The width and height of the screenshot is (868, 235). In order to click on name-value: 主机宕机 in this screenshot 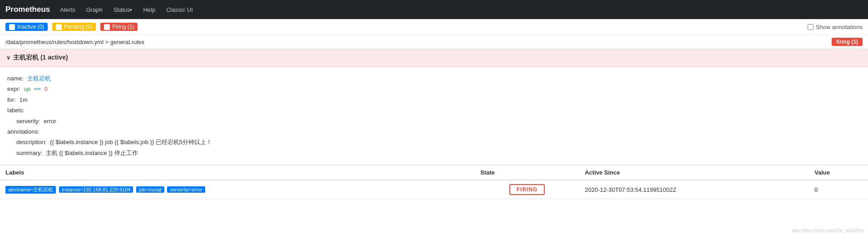, I will do `click(39, 78)`.